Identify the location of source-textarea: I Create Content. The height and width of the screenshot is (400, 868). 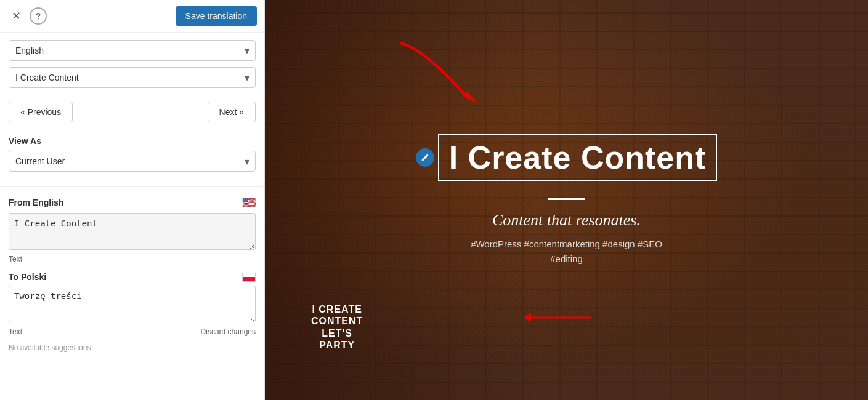
(132, 231).